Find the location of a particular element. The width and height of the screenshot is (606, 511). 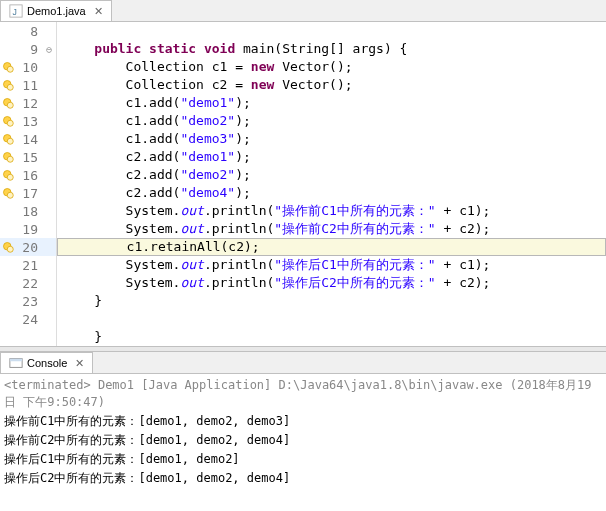

line-number: 14 is located at coordinates (29, 140).